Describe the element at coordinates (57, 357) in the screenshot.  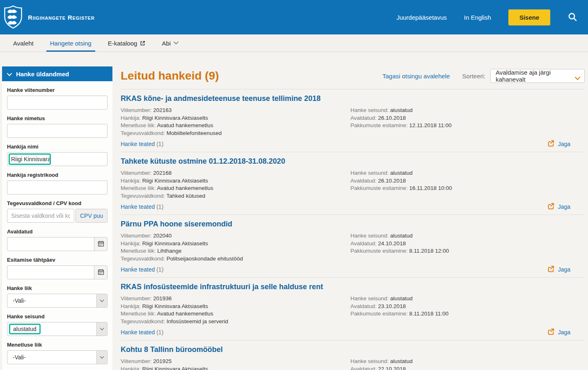
I see `menetluse-liik-select: -Vali-` at that location.